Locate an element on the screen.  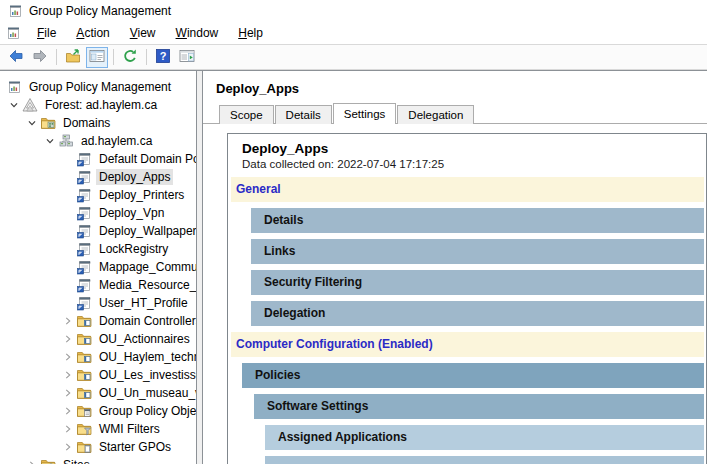
report-bar-partial is located at coordinates (484, 460).